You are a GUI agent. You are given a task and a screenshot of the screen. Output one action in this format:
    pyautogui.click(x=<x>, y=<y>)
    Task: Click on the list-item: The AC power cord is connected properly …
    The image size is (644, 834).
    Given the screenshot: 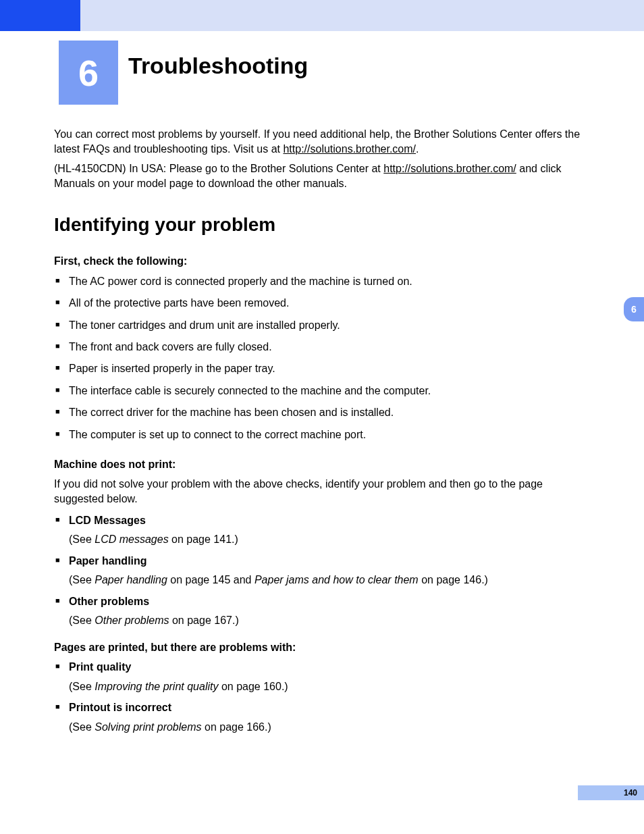 What is the action you would take?
    pyautogui.click(x=324, y=282)
    